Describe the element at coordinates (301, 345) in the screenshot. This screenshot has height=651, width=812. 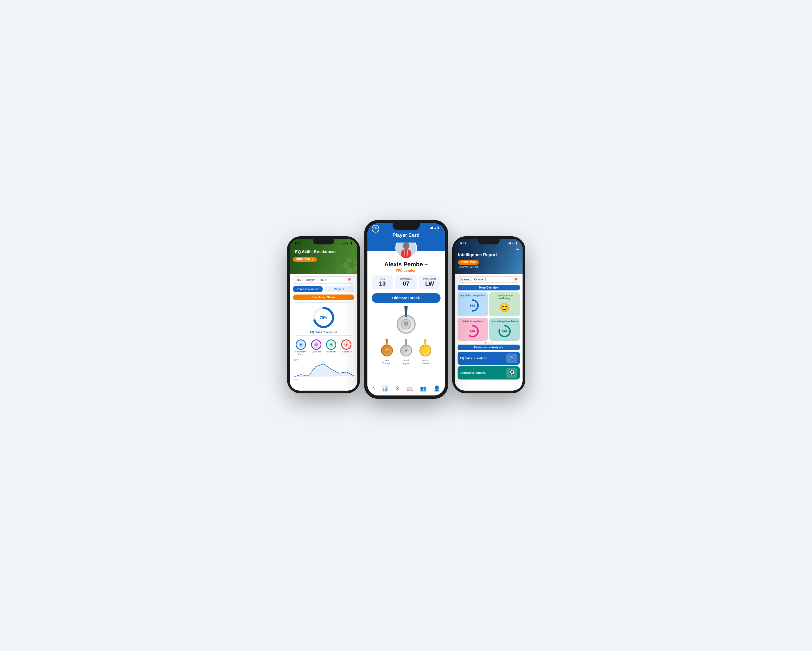
I see `competitive-edge-icon: ★` at that location.